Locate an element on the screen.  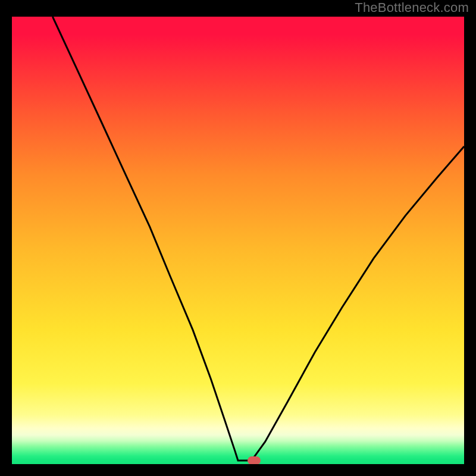
watermark-text: TheBottleneck.com is located at coordinates (412, 8).